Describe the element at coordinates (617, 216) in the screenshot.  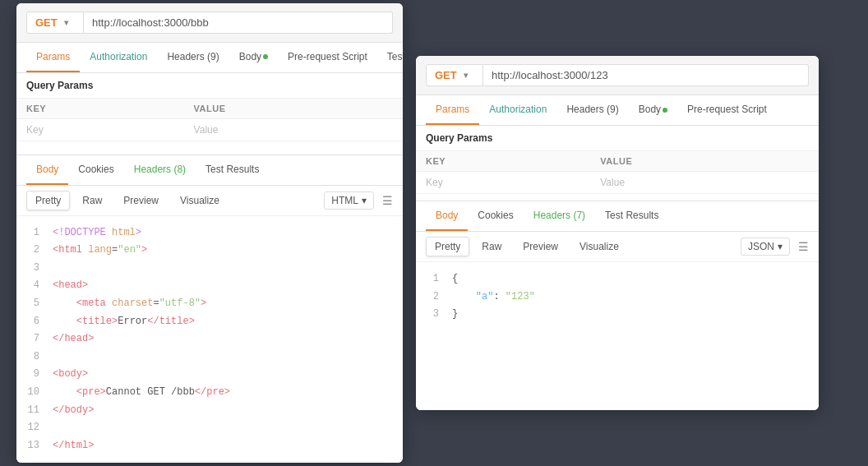
I see `right-response-tabs-row: Body Cookies Headers (7) Test Results` at that location.